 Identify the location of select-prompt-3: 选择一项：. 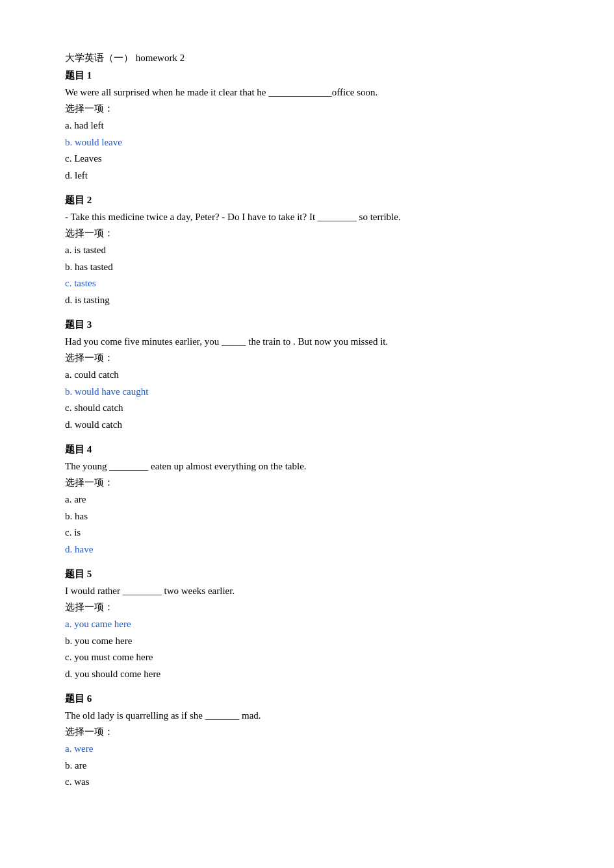
(307, 358).